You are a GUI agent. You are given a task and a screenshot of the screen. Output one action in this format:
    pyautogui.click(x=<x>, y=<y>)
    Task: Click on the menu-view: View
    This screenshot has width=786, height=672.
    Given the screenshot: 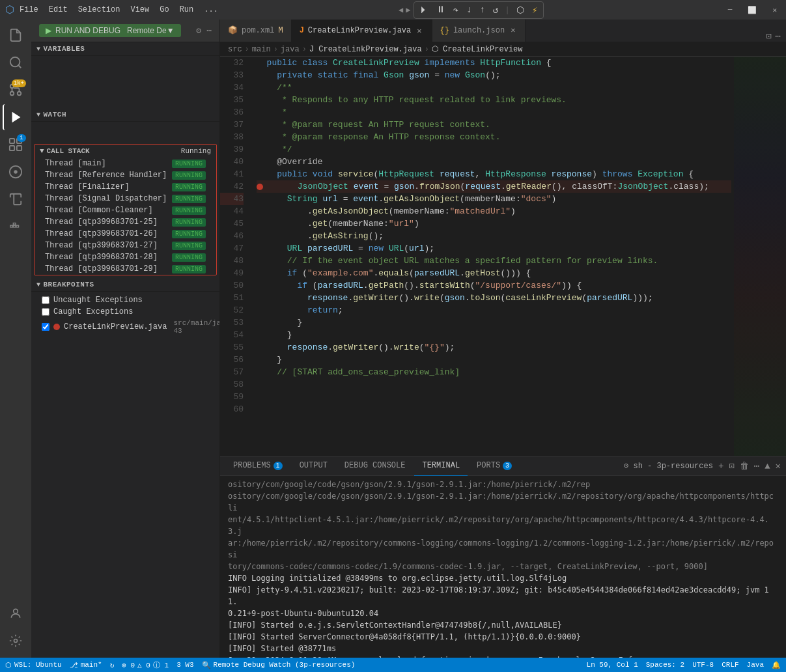 What is the action you would take?
    pyautogui.click(x=139, y=10)
    